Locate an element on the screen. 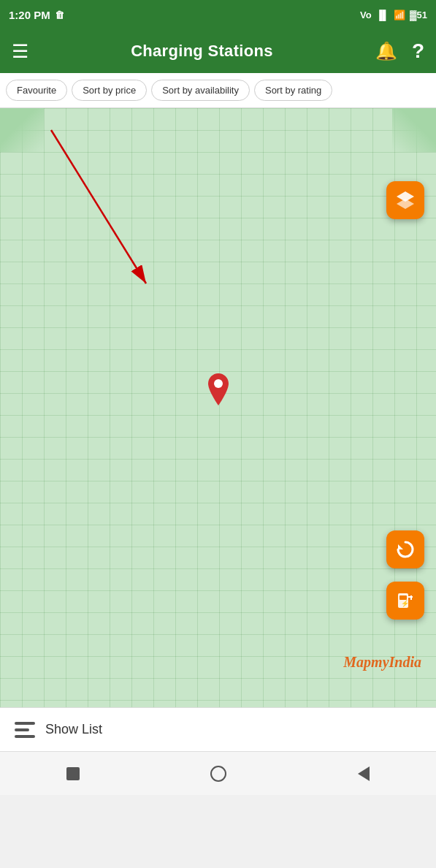 Image resolution: width=436 pixels, height=868 pixels. show-list-label: Show List is located at coordinates (74, 729).